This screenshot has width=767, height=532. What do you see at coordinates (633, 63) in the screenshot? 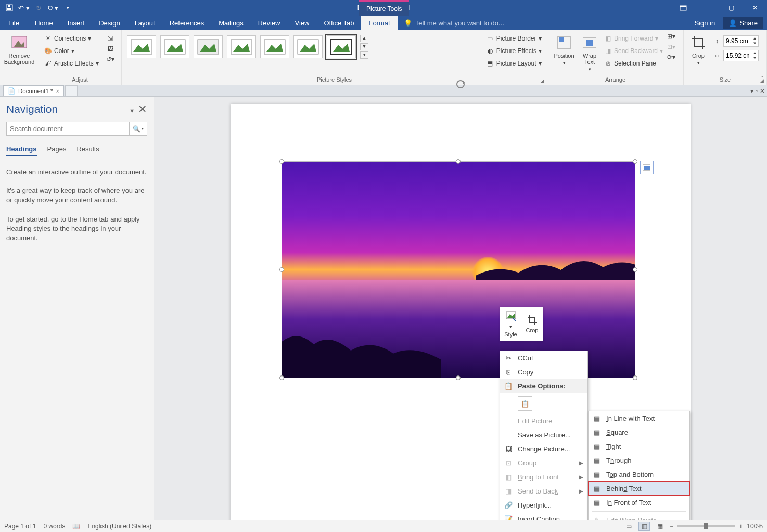
I see `selection-pane-button: ⎚Selection Pane` at bounding box center [633, 63].